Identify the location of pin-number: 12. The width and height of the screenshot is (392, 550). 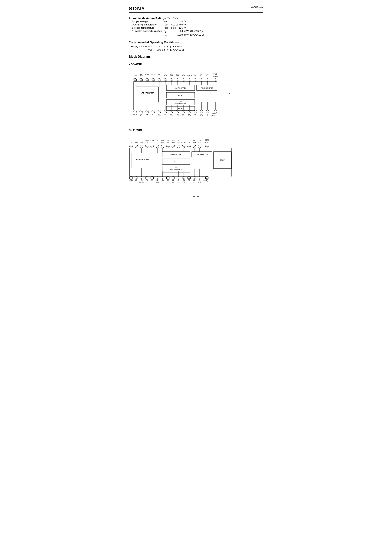
(202, 112).